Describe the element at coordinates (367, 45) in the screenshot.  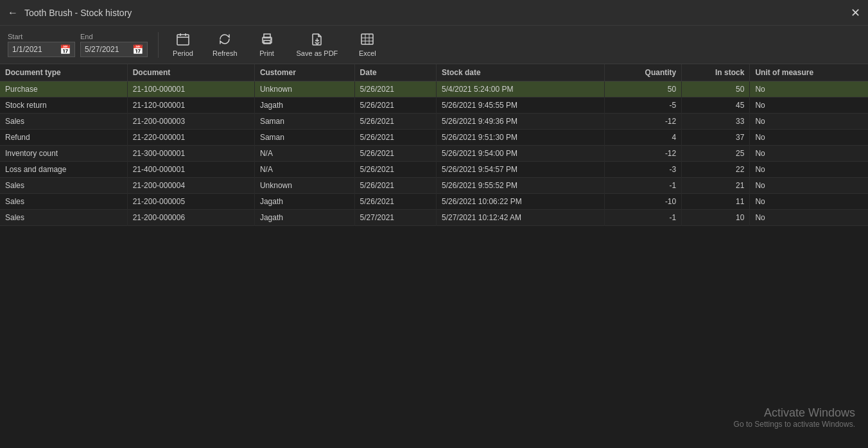
I see `excel-button: Excel` at that location.